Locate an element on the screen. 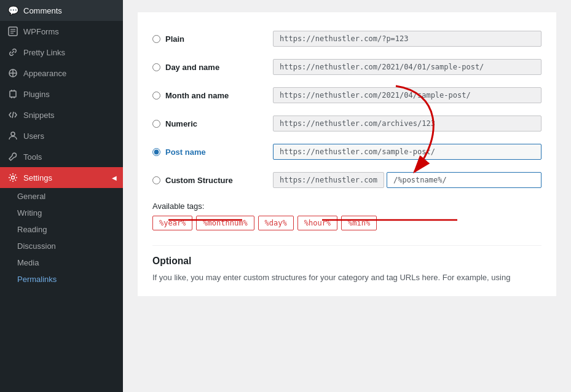 This screenshot has width=571, height=392. permalink-label-numeric: Numeric is located at coordinates (208, 124).